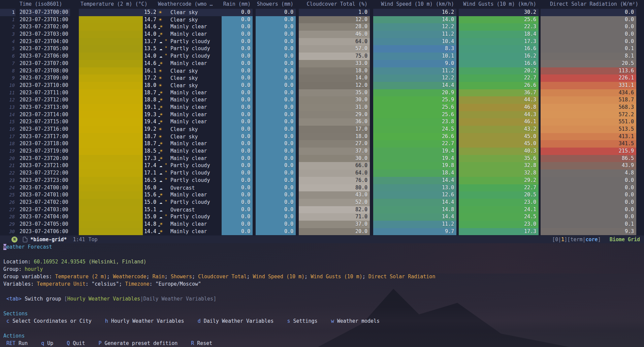 The width and height of the screenshot is (644, 347). I want to click on line-number: 27, so click(8, 210).